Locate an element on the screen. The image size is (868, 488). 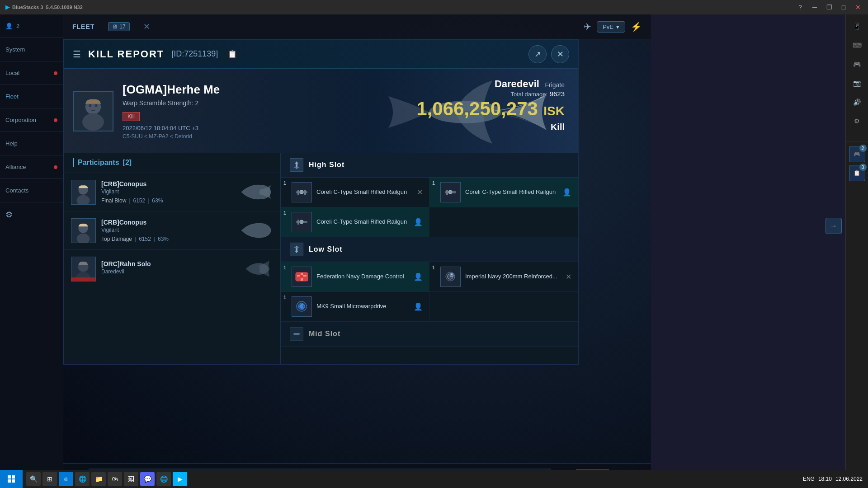
taskbar-chrome: 🌐 is located at coordinates (82, 479).